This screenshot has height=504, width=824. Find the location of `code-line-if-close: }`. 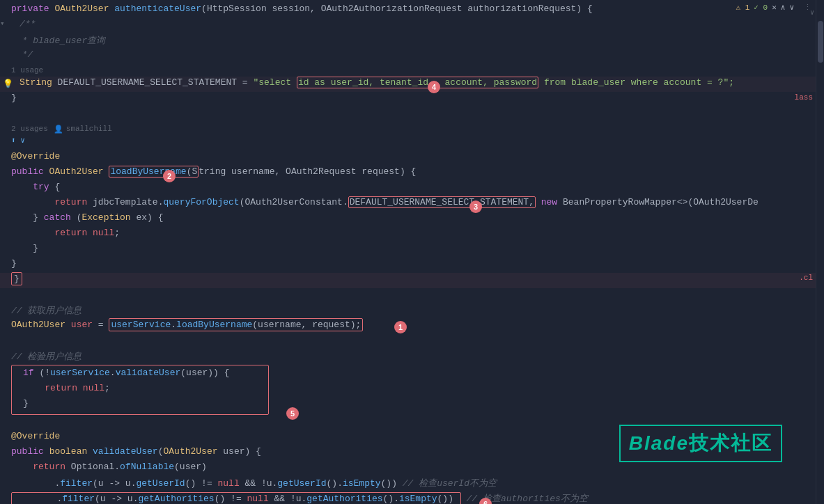

code-line-if-close: } is located at coordinates (140, 405).